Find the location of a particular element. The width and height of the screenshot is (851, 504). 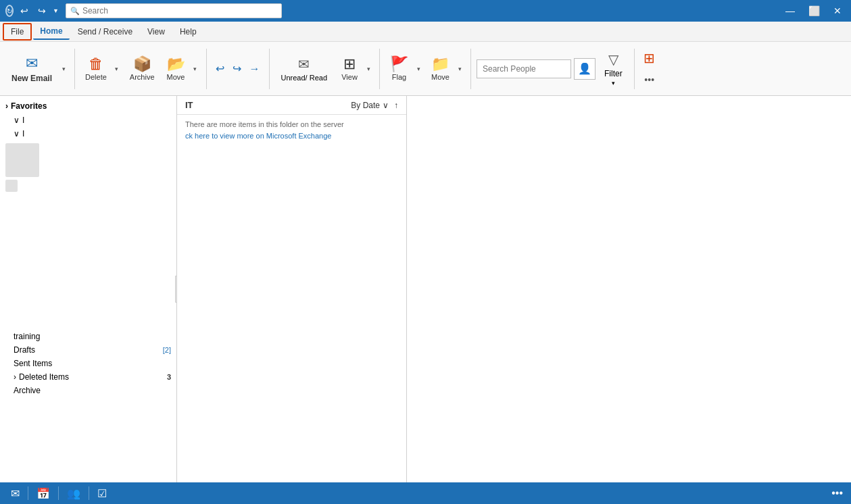

sidebar-spacer is located at coordinates (88, 262).